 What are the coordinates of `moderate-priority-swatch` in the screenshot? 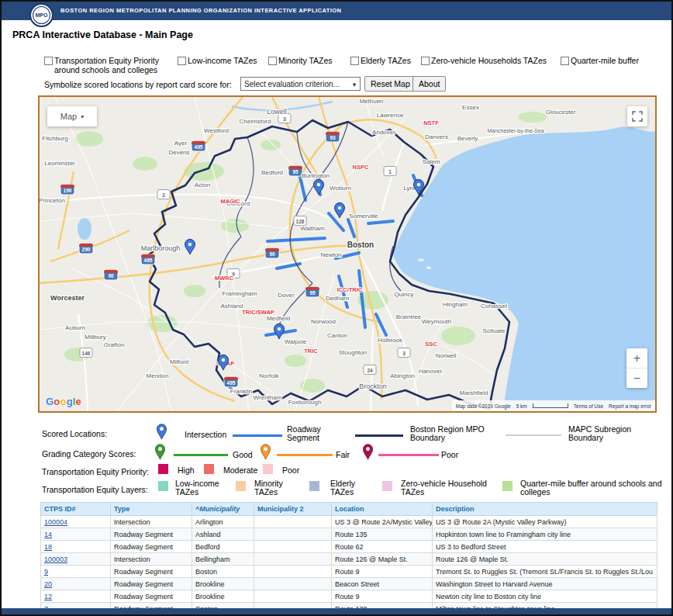 It's located at (209, 469).